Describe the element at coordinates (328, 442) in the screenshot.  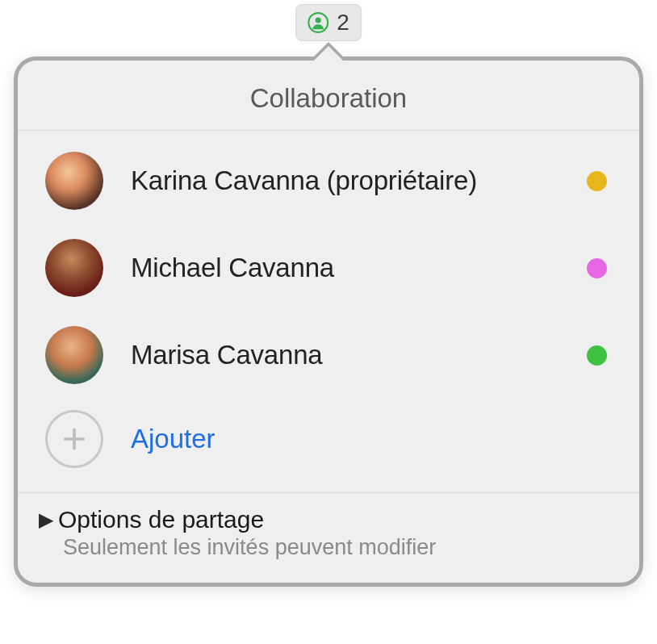
I see `add-person-button: Ajouter` at that location.